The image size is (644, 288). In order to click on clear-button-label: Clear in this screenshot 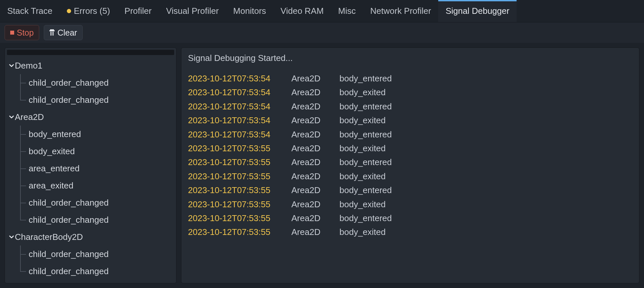, I will do `click(67, 33)`.